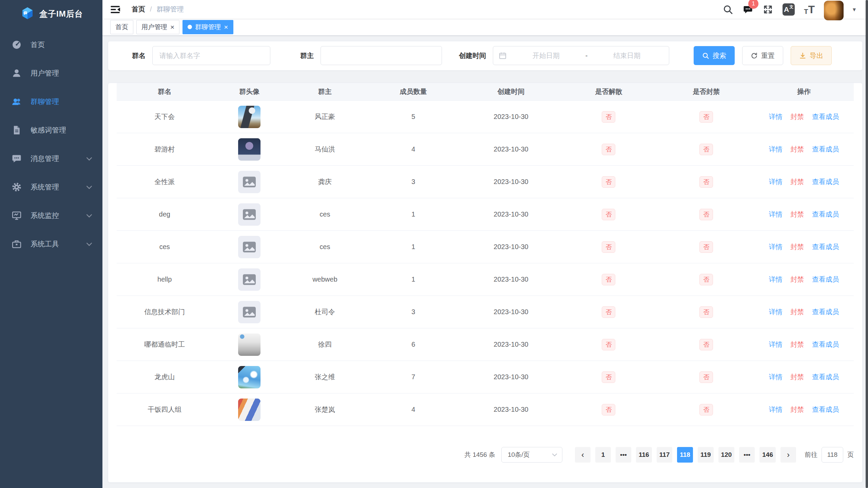 The height and width of the screenshot is (488, 868). Describe the element at coordinates (51, 244) in the screenshot. I see `sidebar-item-system-tools: 系统工具` at that location.